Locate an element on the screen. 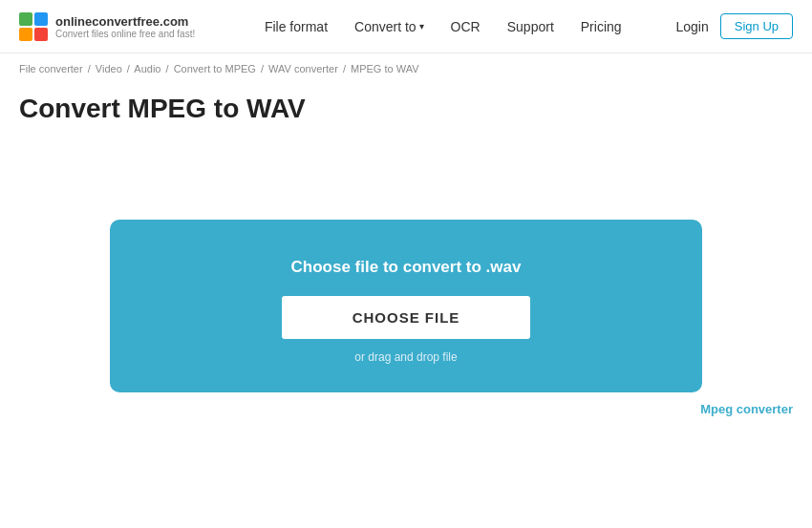 Image resolution: width=812 pixels, height=528 pixels. page-title-area: Convert MPEG to WAV is located at coordinates (406, 114).